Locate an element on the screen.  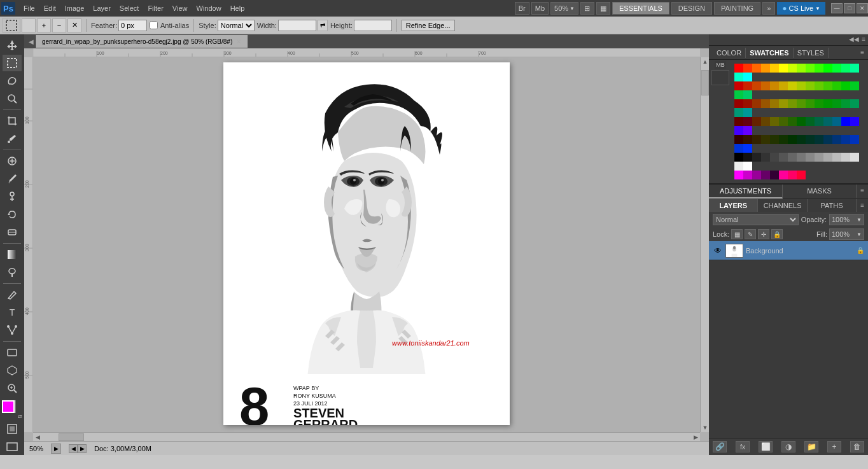
swap-dimensions-icon: ⇄ is located at coordinates (323, 25).